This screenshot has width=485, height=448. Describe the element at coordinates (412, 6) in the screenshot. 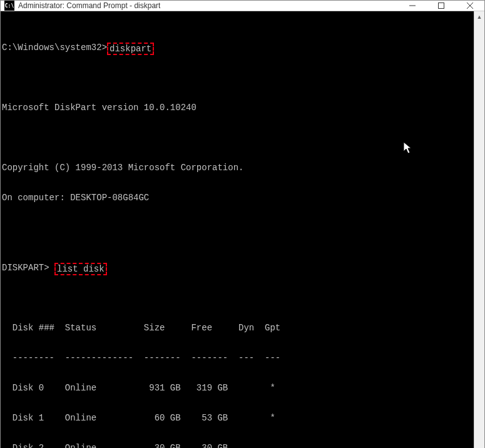

I see `minimize-icon` at that location.